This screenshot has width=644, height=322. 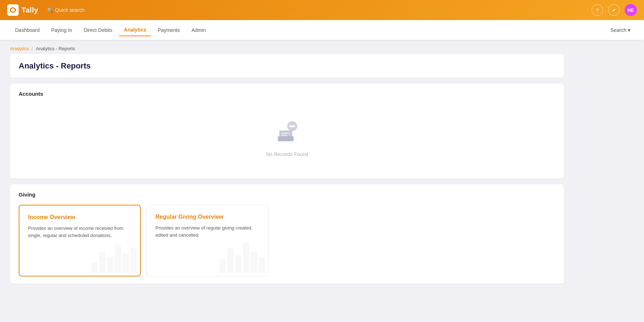 I want to click on income-overview-title: Income Overview, so click(x=80, y=217).